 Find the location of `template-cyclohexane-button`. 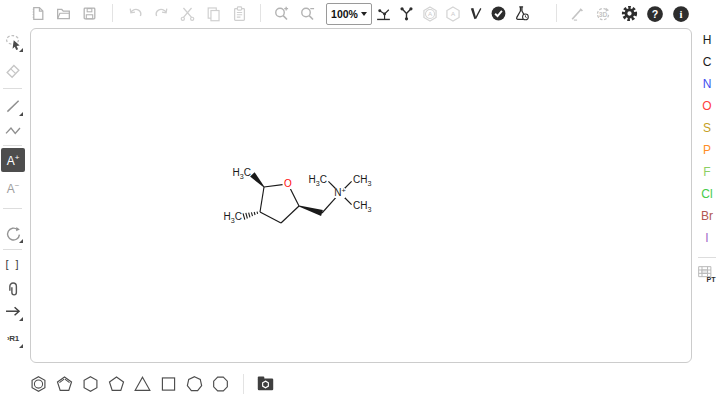

template-cyclohexane-button is located at coordinates (90, 384).